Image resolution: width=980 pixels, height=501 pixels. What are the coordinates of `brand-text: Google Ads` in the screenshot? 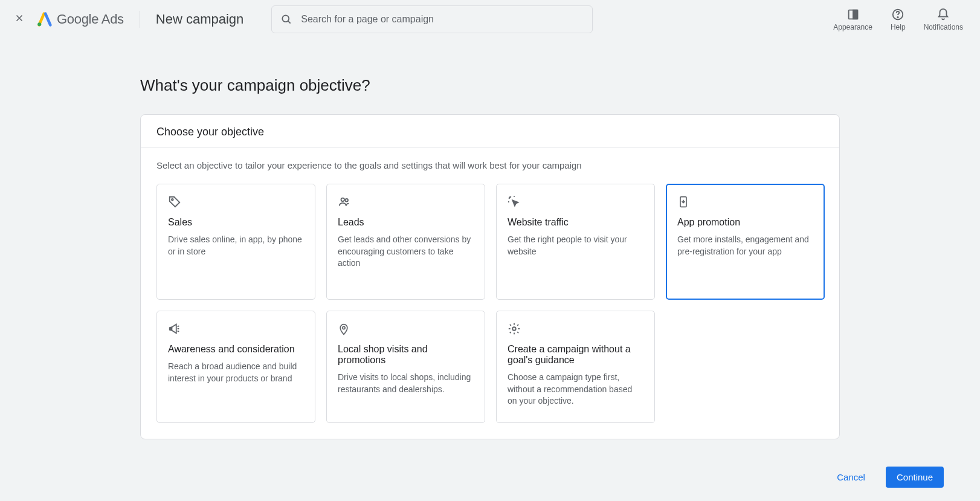 It's located at (91, 19).